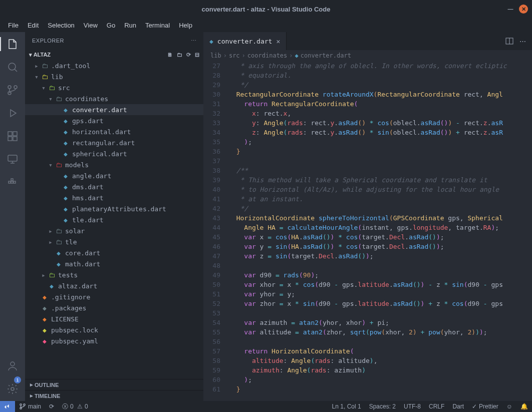  I want to click on file-tle-dart: ◆tle.dart, so click(114, 220).